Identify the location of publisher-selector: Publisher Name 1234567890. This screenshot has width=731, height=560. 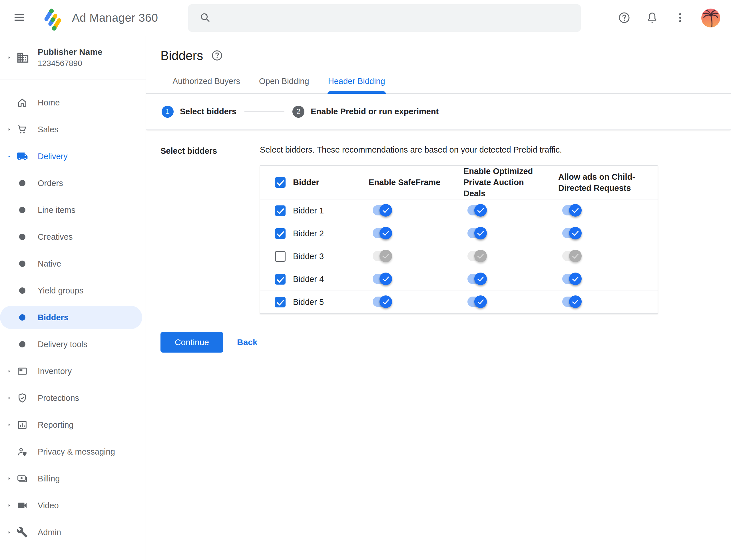
(73, 58).